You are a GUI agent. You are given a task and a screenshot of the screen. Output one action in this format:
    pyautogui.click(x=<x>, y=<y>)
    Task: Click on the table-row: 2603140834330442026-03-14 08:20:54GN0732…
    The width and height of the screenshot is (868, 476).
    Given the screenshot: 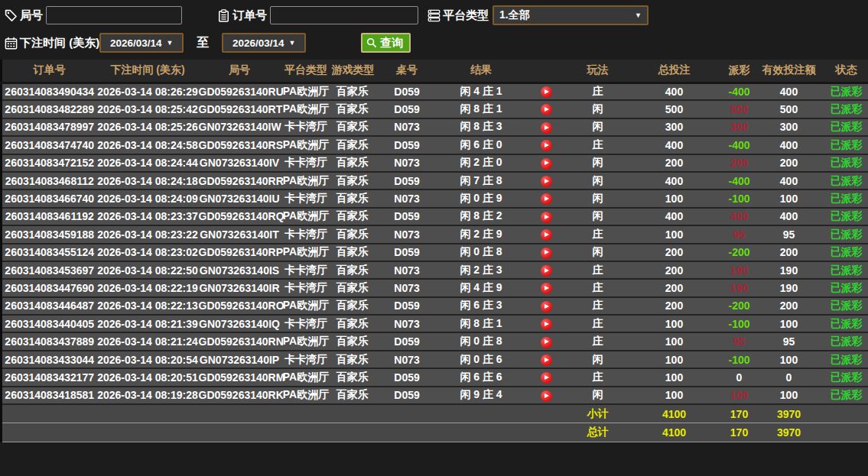 What is the action you would take?
    pyautogui.click(x=434, y=359)
    